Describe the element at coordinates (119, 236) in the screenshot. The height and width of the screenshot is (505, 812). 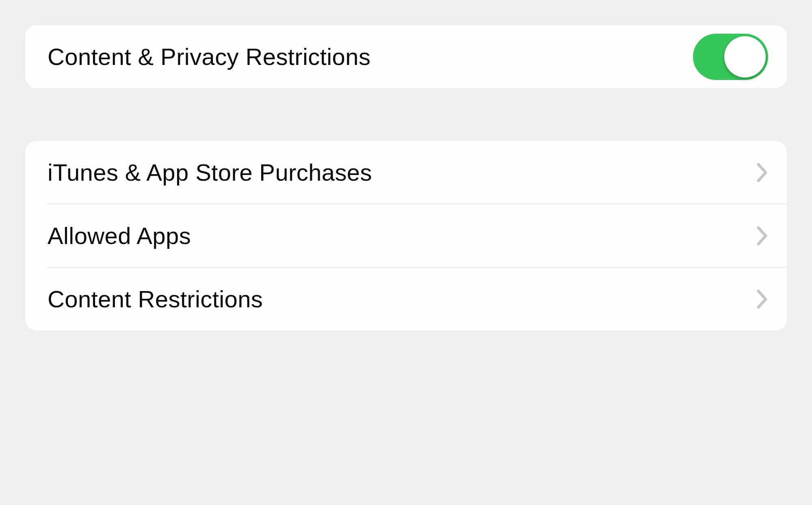
I see `row-label: Allowed Apps` at that location.